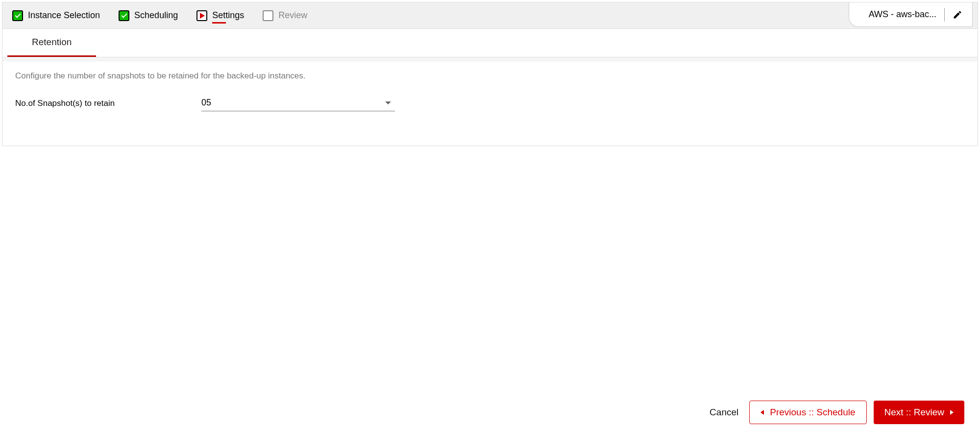 The height and width of the screenshot is (431, 980). I want to click on step-instance-selection: Instance Selection, so click(56, 16).